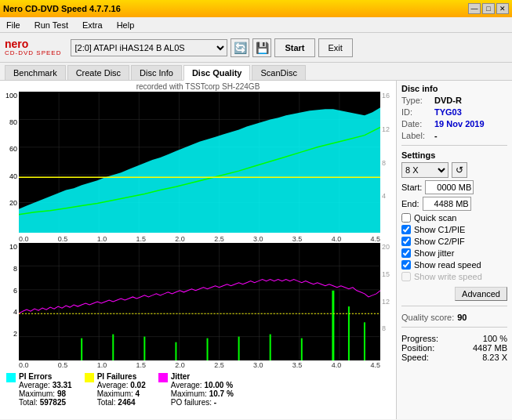 This screenshot has height=420, width=512. Describe the element at coordinates (33, 47) in the screenshot. I see `logo: nero CD-DVD SPEED` at that location.